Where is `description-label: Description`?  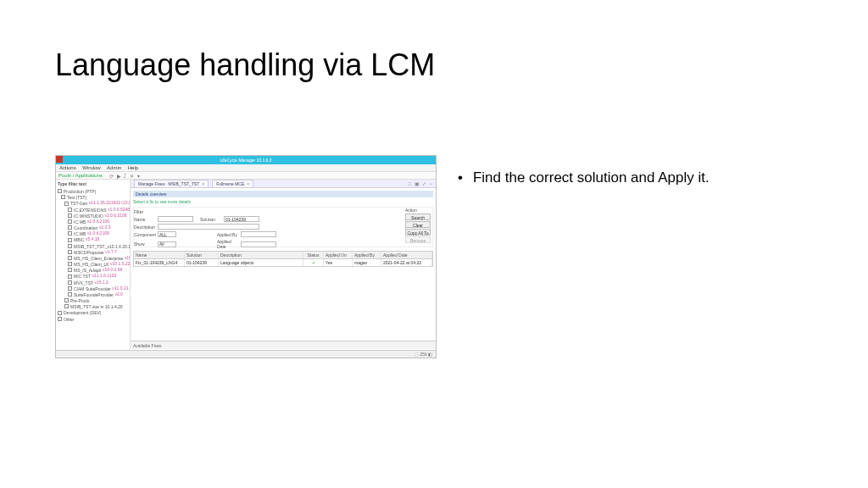 description-label: Description is located at coordinates (146, 227).